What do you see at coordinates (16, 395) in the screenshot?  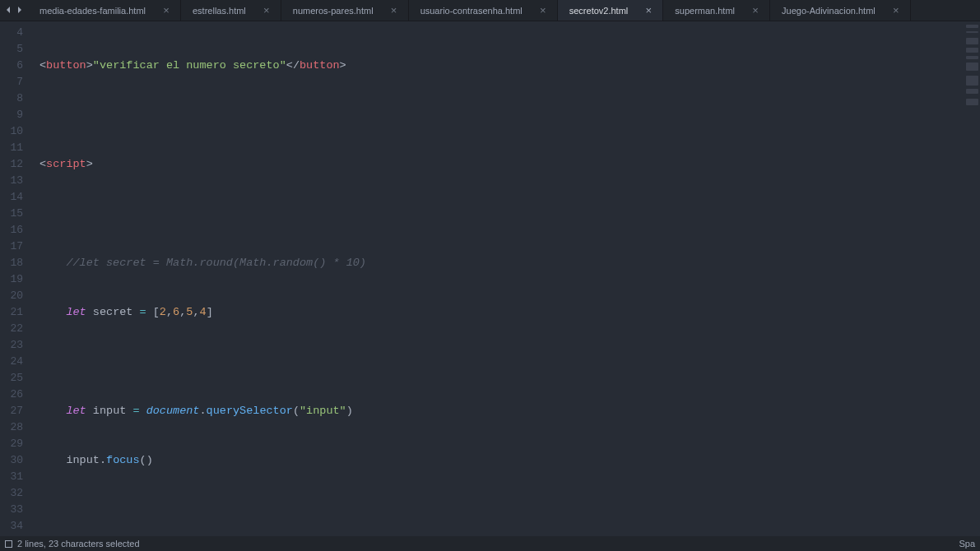 I see `line-number: 26` at bounding box center [16, 395].